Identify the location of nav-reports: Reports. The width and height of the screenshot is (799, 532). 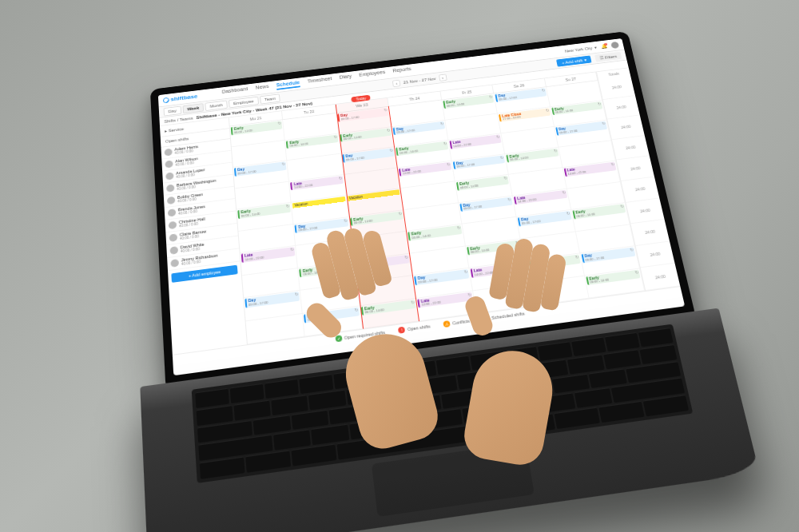
(402, 71).